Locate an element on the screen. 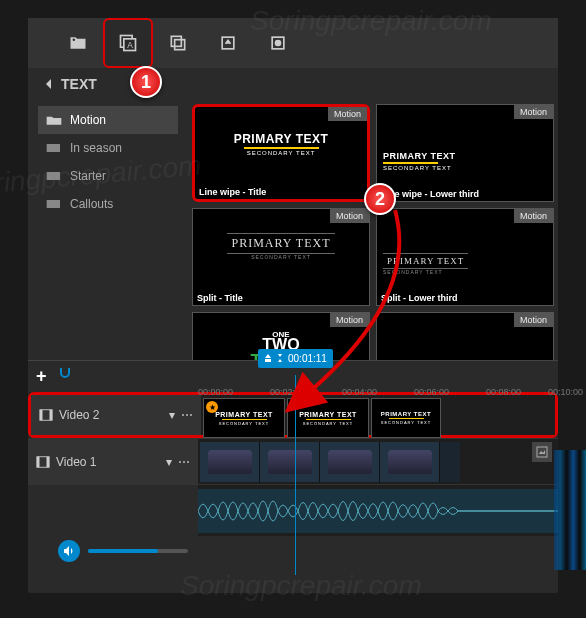 The height and width of the screenshot is (618, 586). annotation-marker-1: 1 is located at coordinates (146, 82).